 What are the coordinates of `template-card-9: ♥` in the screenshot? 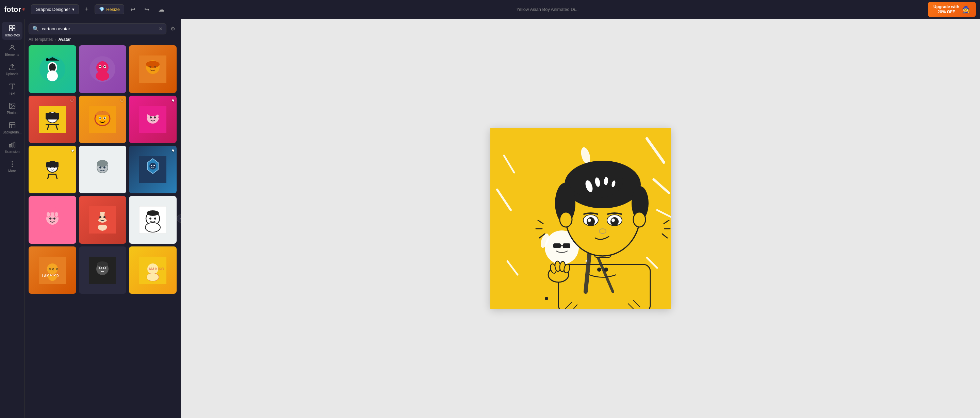 It's located at (153, 170).